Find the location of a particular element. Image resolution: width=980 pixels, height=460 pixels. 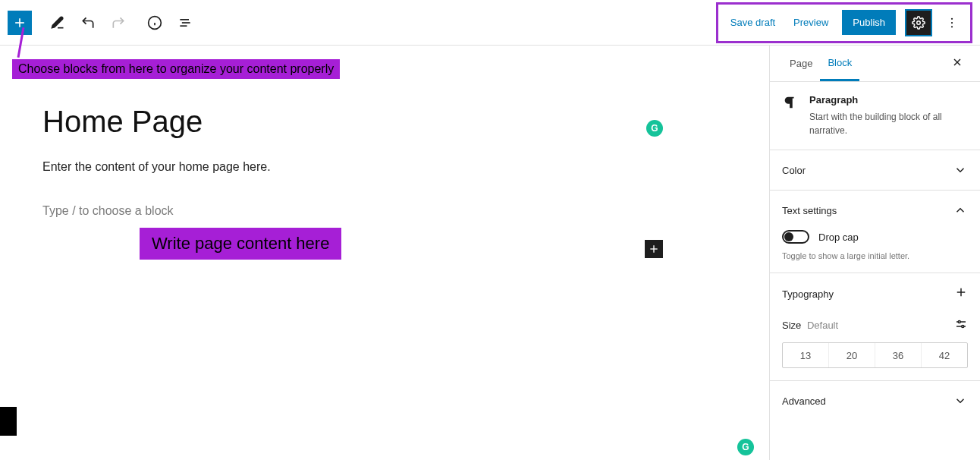

size-default: Default is located at coordinates (822, 325).